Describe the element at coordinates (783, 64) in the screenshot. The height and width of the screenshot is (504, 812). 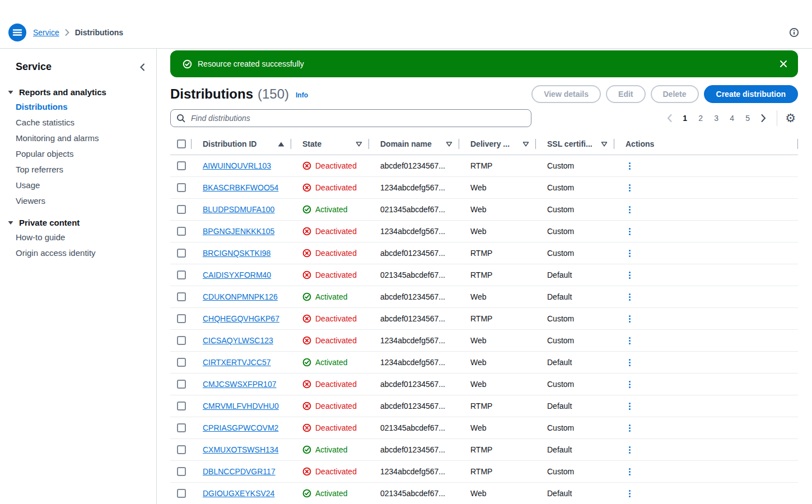
I see `flash-close-button` at that location.